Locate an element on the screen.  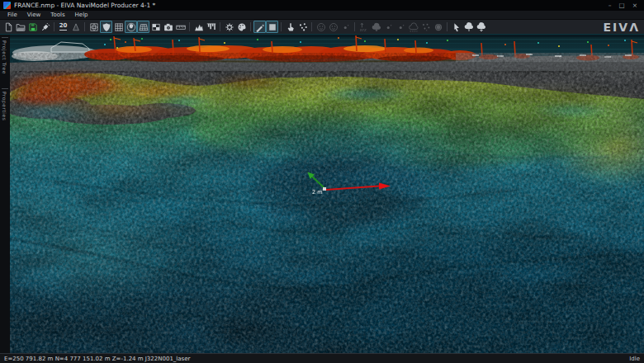
point-tool-c-icon is located at coordinates (401, 27).